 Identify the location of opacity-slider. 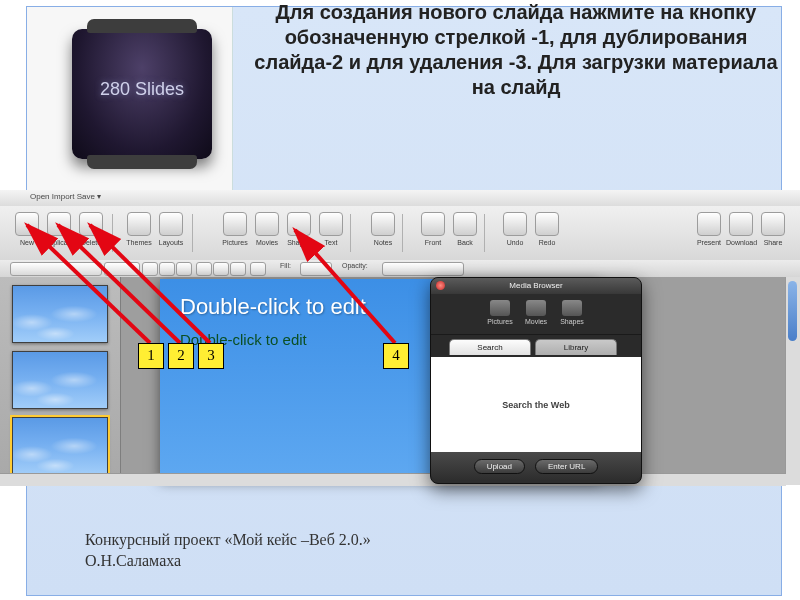
(423, 269).